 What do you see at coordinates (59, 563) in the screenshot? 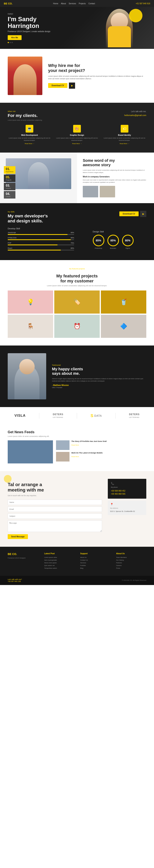
I see `footer-col-latest-list: Lorem ipsum dolor Sed ut perspiciatis Ne…` at bounding box center [59, 563].